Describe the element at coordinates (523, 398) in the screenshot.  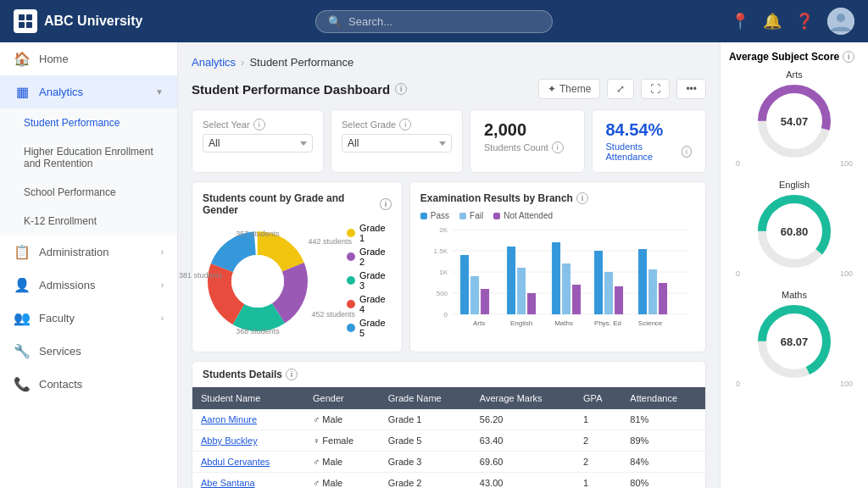
I see `col-header-marks: Average Marks` at that location.